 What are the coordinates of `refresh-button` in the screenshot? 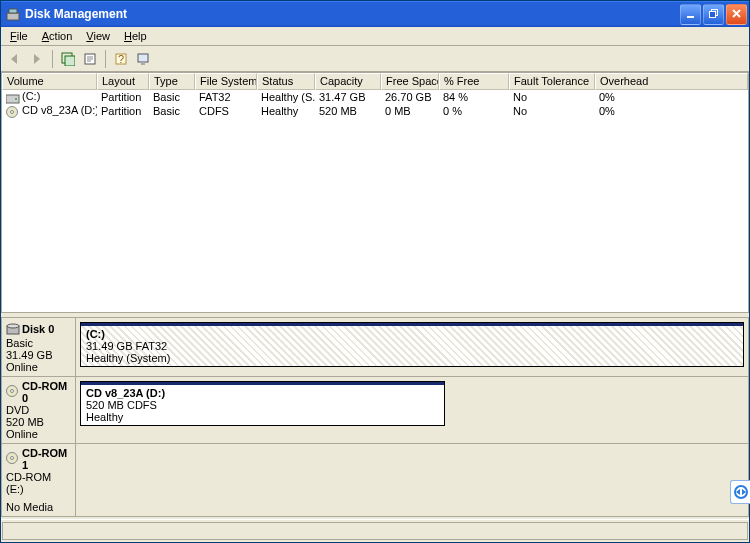 It's located at (68, 59).